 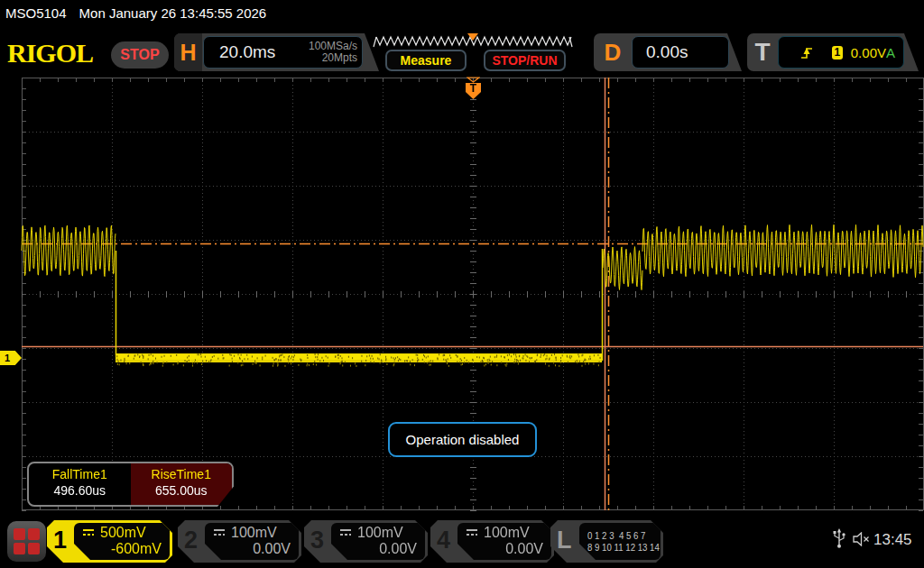 What do you see at coordinates (807, 52) in the screenshot?
I see `rising-edge-icon` at bounding box center [807, 52].